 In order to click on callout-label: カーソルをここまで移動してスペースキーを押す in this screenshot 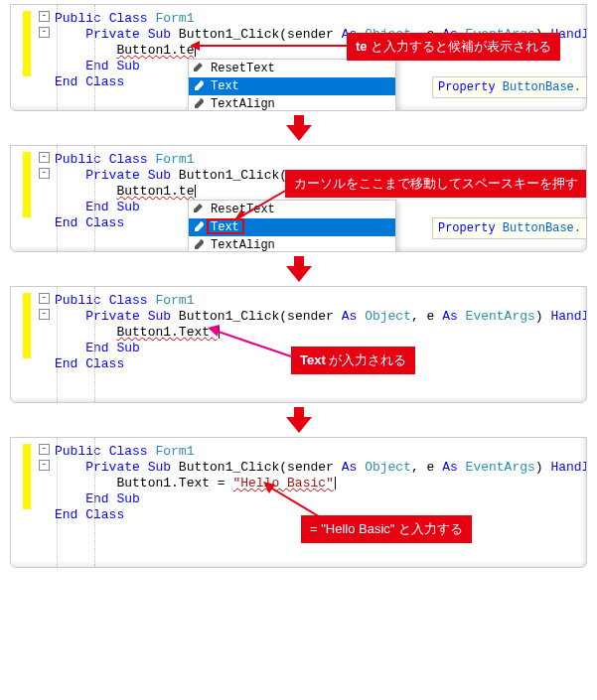, I will do `click(436, 184)`.